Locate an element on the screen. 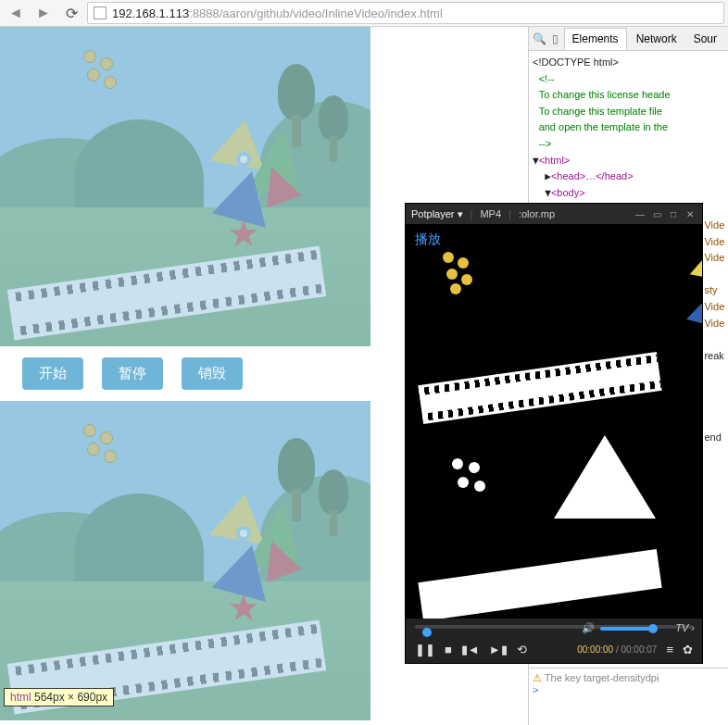 The height and width of the screenshot is (725, 728). inspect-icon: 🔍 is located at coordinates (539, 39).